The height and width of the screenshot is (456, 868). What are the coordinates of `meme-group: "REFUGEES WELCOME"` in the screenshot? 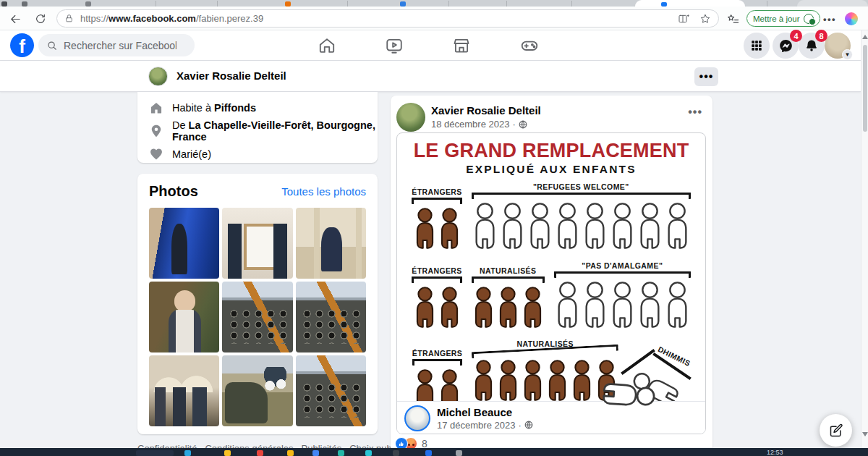 It's located at (582, 217).